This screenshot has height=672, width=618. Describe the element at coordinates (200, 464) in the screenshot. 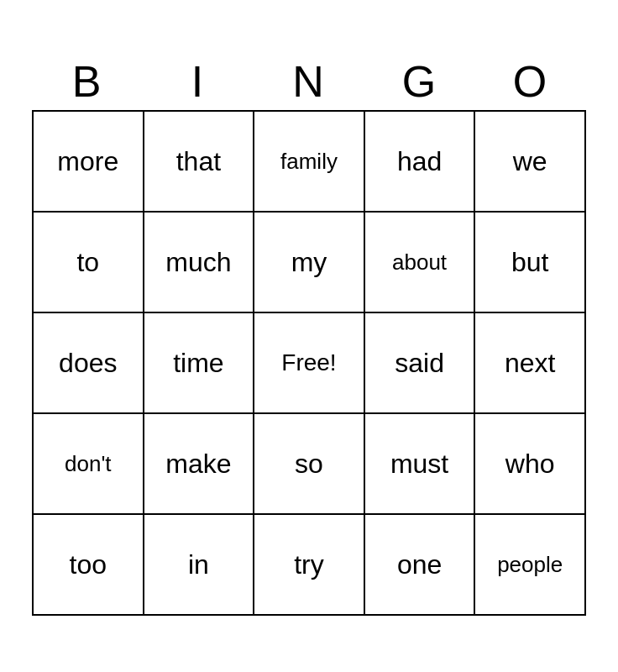

I see `bingo-cell: make` at that location.